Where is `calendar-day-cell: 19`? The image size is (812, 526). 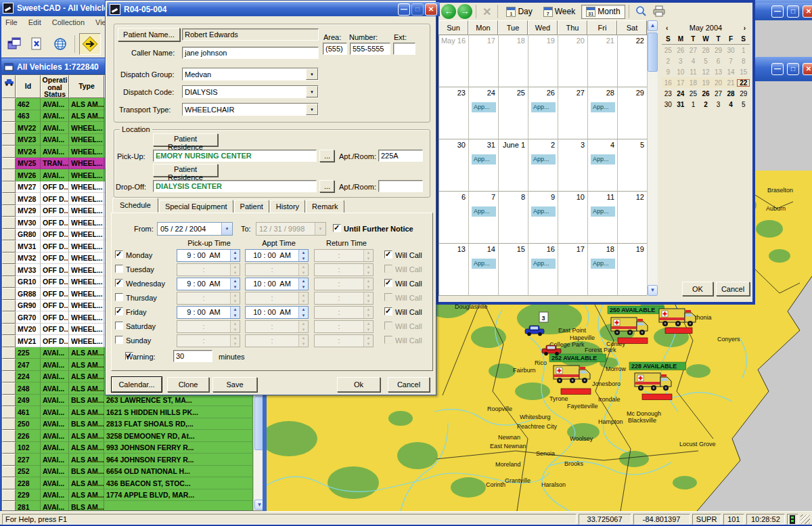
calendar-day-cell: 19 is located at coordinates (543, 61).